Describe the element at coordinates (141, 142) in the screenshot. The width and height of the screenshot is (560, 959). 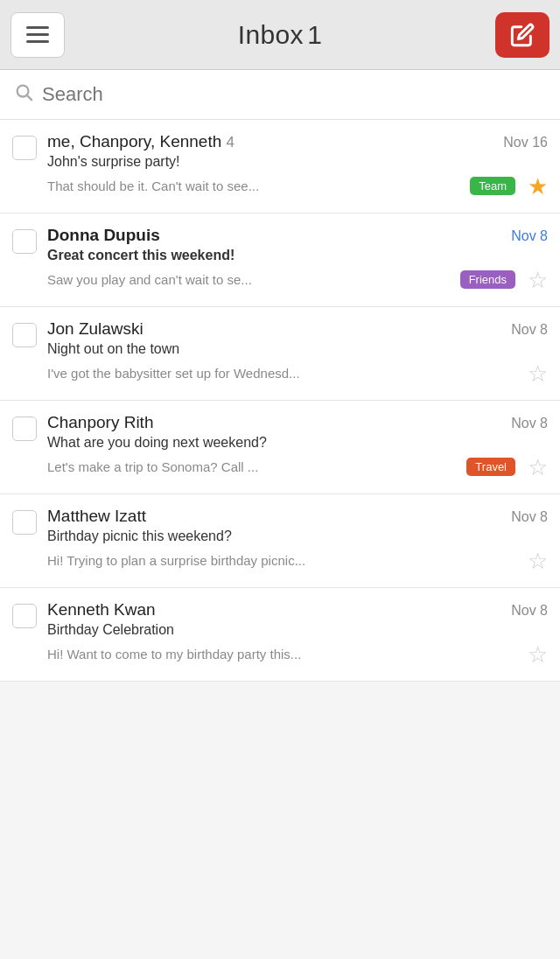
I see `sender-name: me, Chanpory, Kenneth 4` at that location.